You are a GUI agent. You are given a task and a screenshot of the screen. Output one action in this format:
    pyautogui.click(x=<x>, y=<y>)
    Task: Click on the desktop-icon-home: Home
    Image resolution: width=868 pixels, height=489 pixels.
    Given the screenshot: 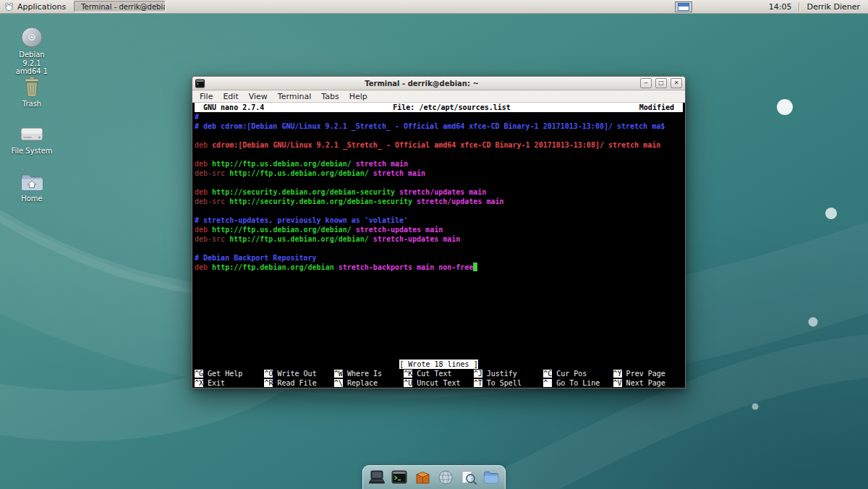 What is the action you would take?
    pyautogui.click(x=32, y=187)
    